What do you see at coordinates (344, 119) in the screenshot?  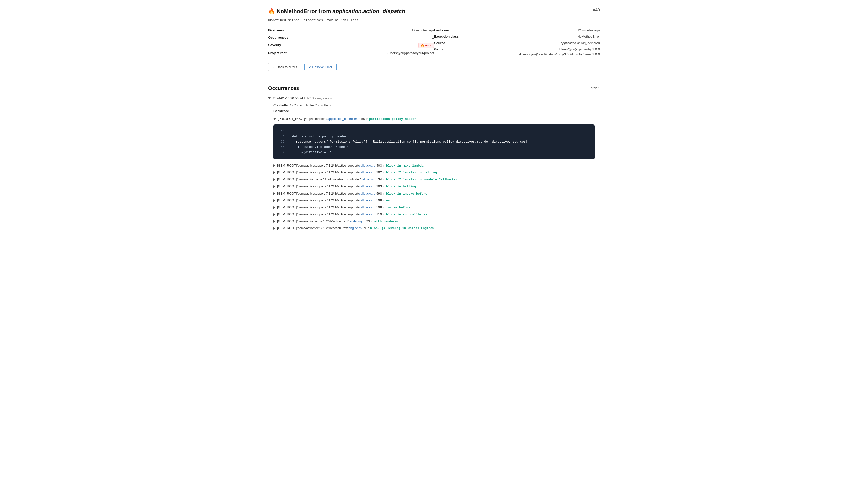 I see `backtrace-file-link-0: application_controller.rb` at bounding box center [344, 119].